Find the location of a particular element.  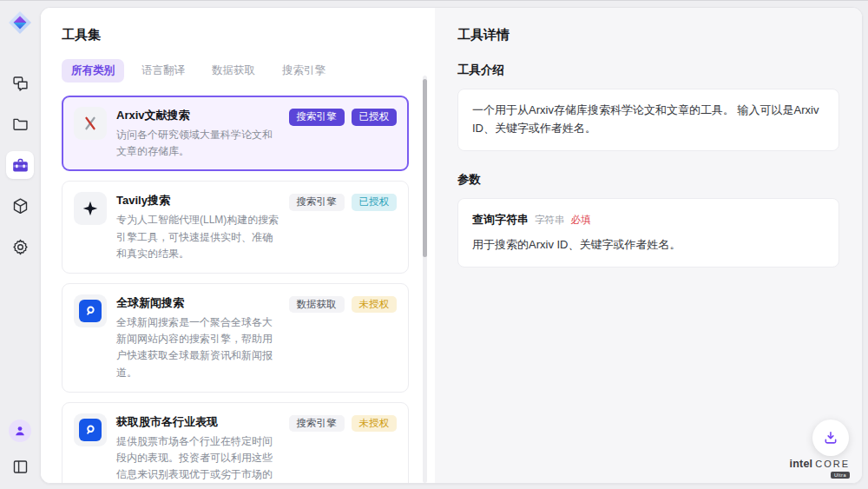

tool-info: Tavily搜索 专为人工智能代理(LLM)构建的搜索引擎工具，可快速提供实时、… is located at coordinates (198, 228).